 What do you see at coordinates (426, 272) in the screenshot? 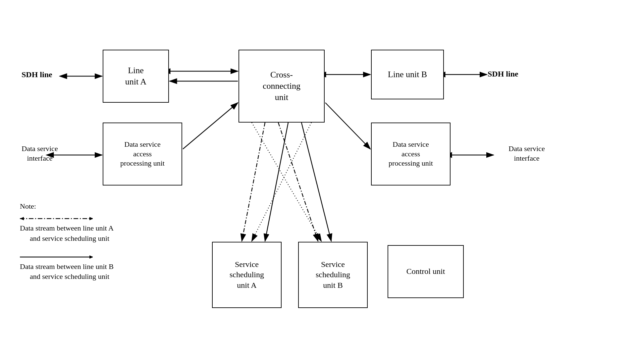
I see `control-unit-label: Control unit` at bounding box center [426, 272].